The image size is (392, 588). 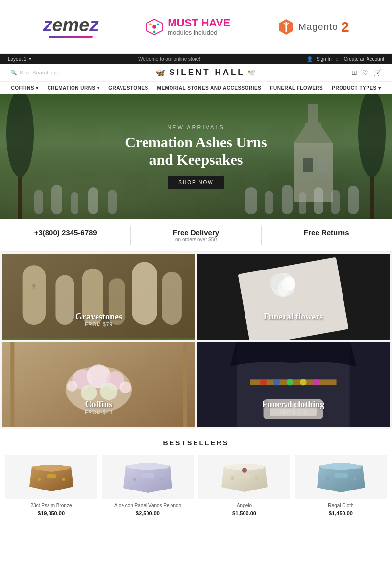 What do you see at coordinates (24, 88) in the screenshot?
I see `nav-coffins: COFFINS ▾` at bounding box center [24, 88].